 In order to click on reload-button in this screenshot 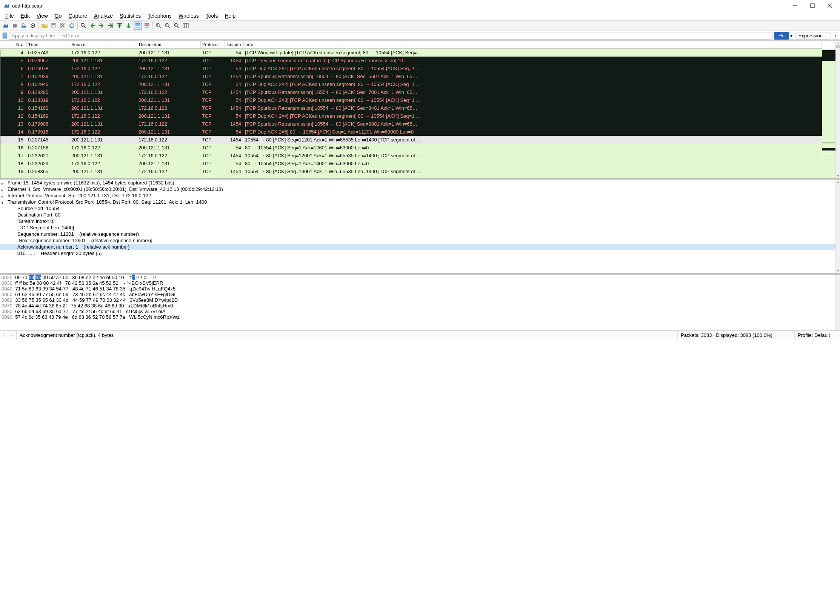, I will do `click(72, 26)`.